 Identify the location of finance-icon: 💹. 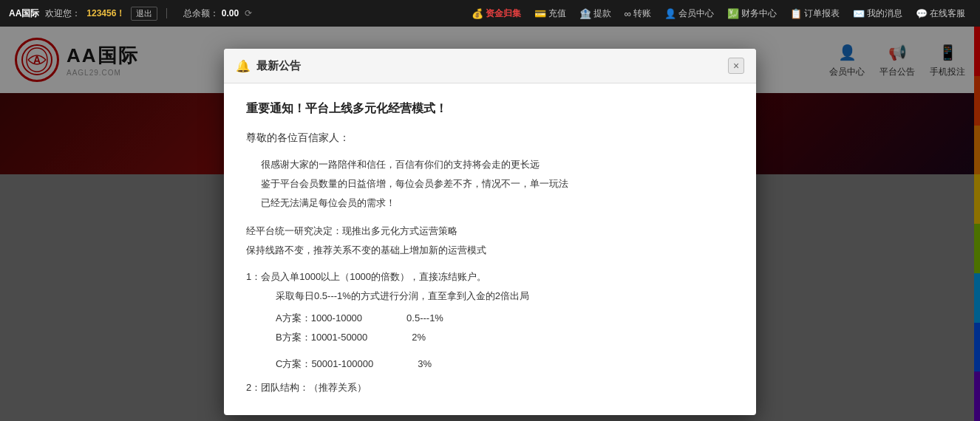
(733, 13).